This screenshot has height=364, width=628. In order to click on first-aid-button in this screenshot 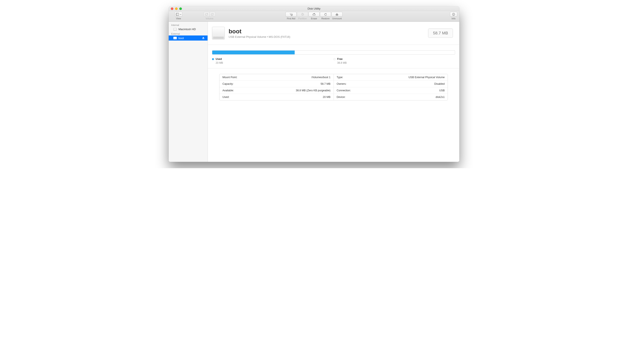, I will do `click(291, 14)`.